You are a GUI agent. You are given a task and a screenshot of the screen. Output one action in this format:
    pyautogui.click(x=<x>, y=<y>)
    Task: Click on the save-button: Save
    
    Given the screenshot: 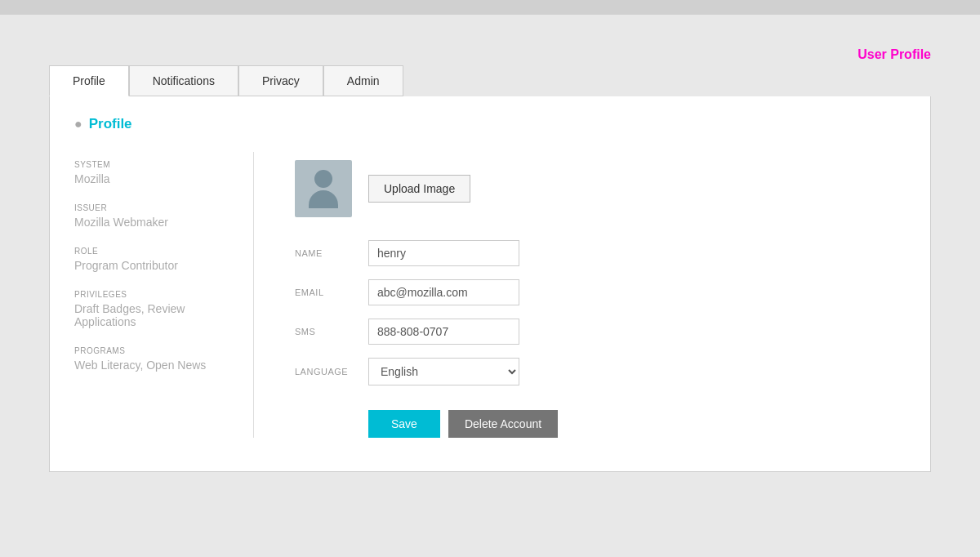 What is the action you would take?
    pyautogui.click(x=404, y=424)
    